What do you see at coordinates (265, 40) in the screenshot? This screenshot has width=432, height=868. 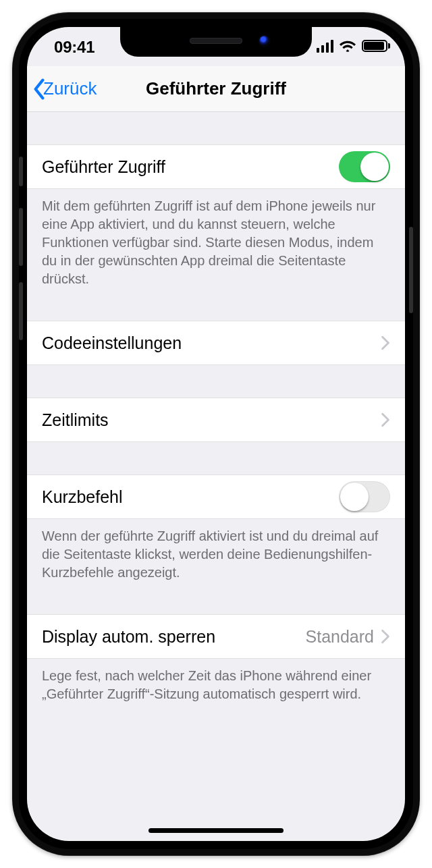 I see `front-camera` at bounding box center [265, 40].